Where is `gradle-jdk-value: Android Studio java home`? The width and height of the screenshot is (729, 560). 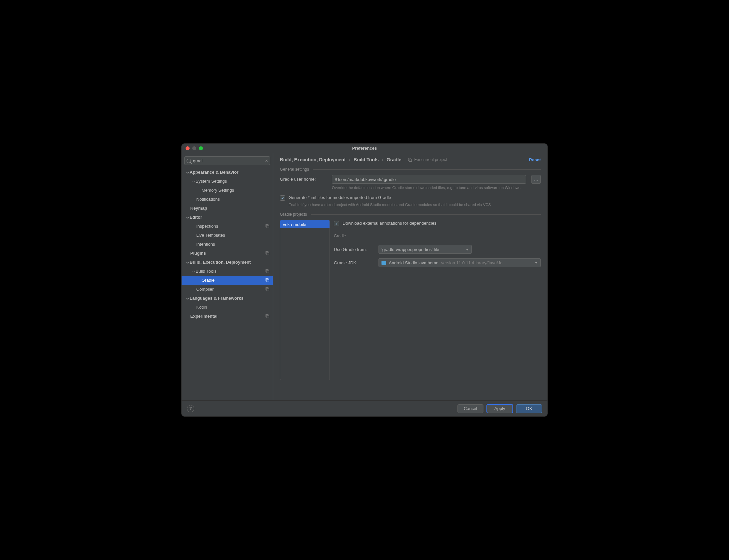
gradle-jdk-value: Android Studio java home is located at coordinates (414, 263).